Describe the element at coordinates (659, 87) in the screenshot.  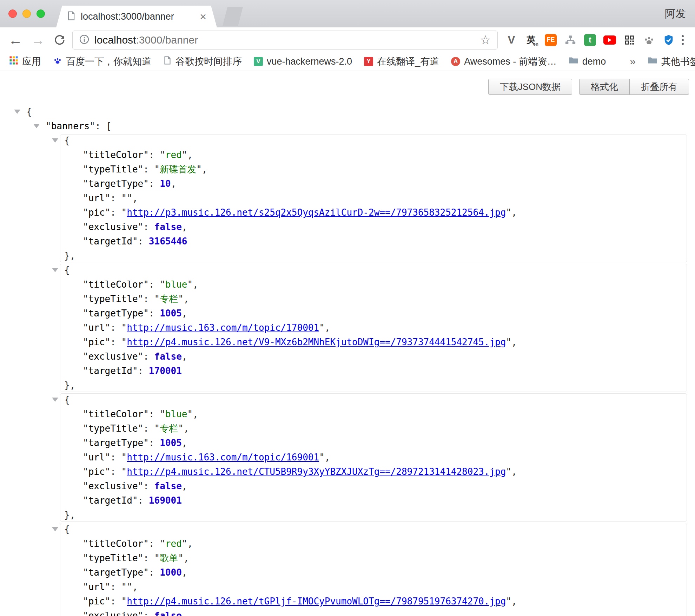
I see `collapse-all-button: 折叠所有` at that location.